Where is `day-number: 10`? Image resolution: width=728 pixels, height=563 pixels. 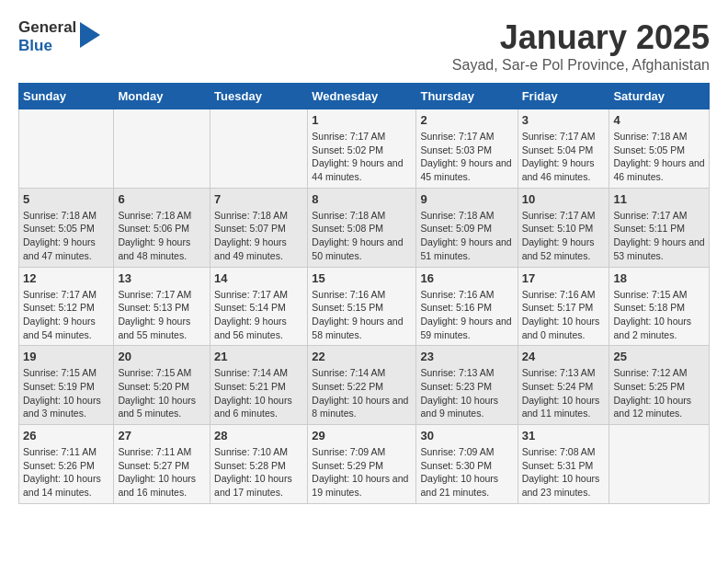
day-number: 10 is located at coordinates (564, 199).